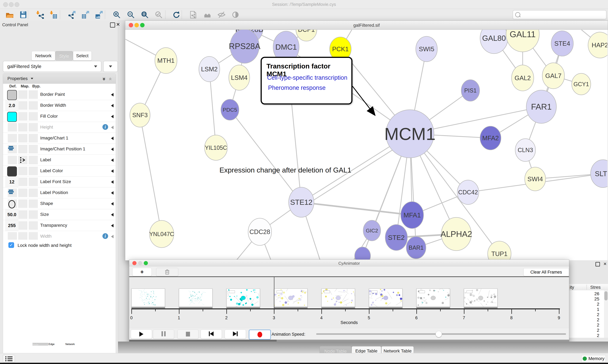 This screenshot has height=364, width=608. I want to click on close-panel-icon: ✕, so click(605, 264).